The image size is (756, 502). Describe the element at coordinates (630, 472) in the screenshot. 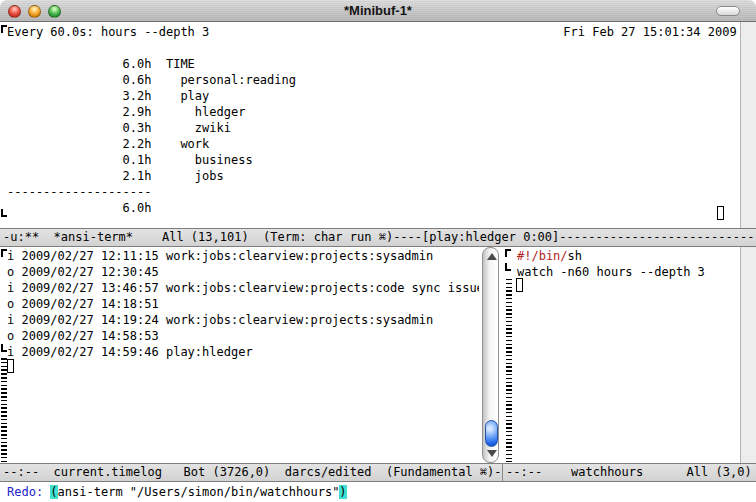

I see `modeline-watchhours: --:-- watchhours All (3,0)` at that location.